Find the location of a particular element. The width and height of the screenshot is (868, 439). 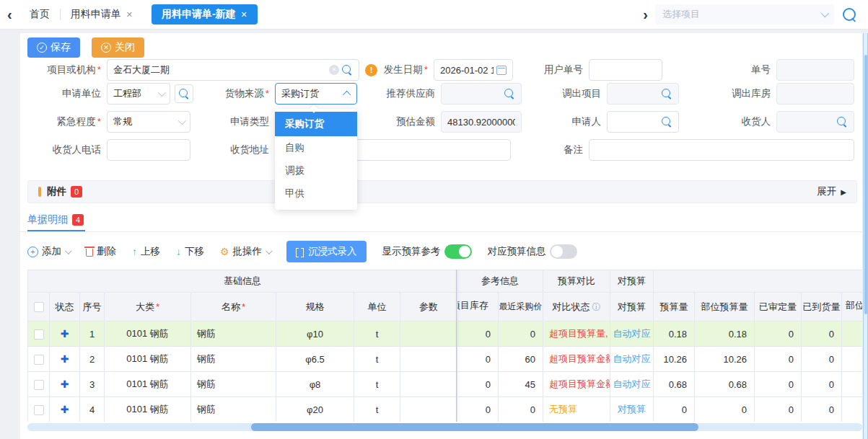

add-button: + 添加 is located at coordinates (49, 252).